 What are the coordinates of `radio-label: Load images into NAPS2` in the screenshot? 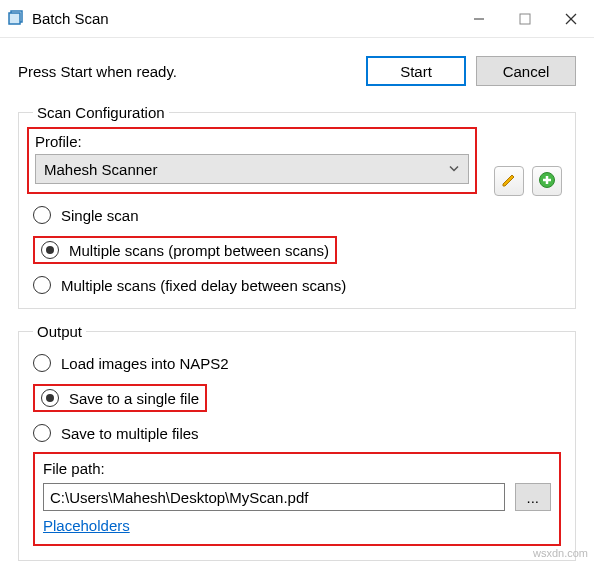 It's located at (145, 364).